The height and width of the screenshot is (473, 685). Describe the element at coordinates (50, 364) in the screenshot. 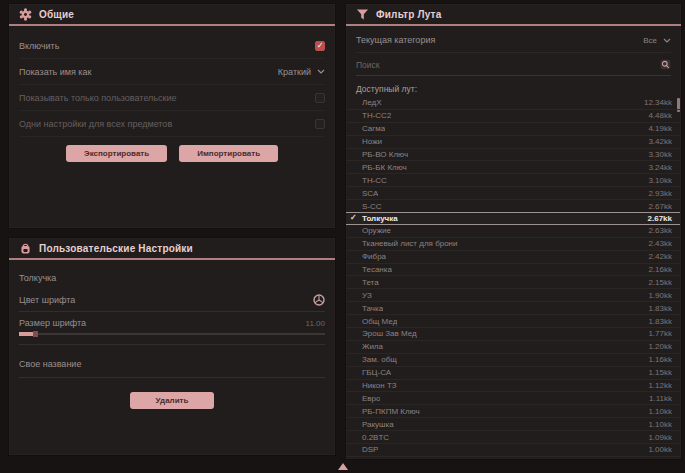

I see `custom-name-label: Свое название` at that location.